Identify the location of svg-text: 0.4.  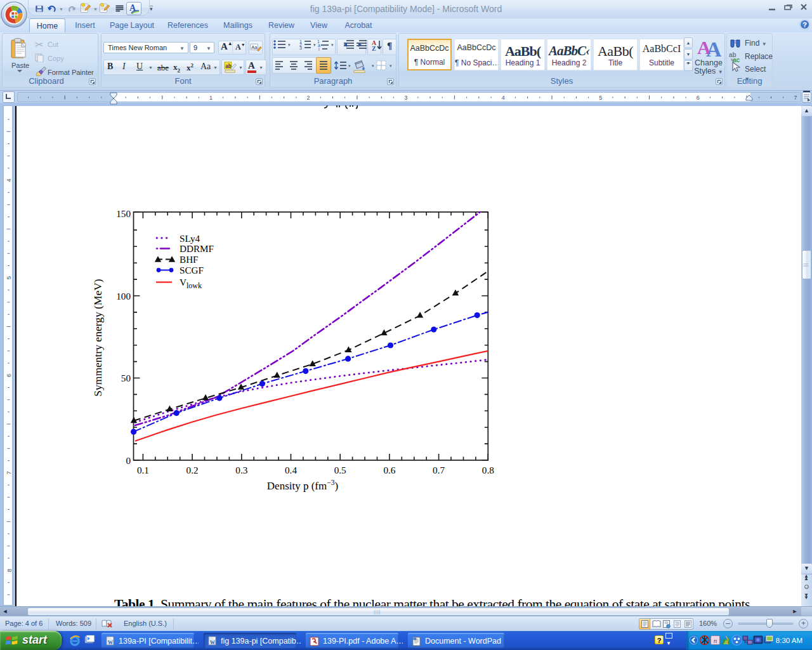
(291, 470).